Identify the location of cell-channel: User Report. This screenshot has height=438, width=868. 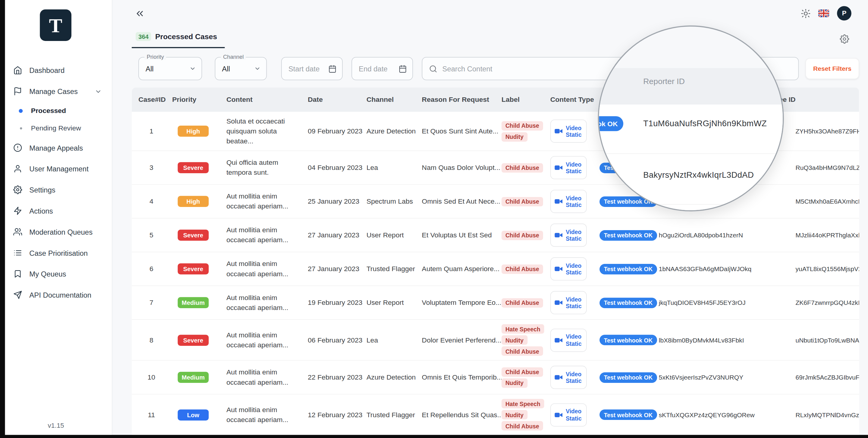
(394, 235).